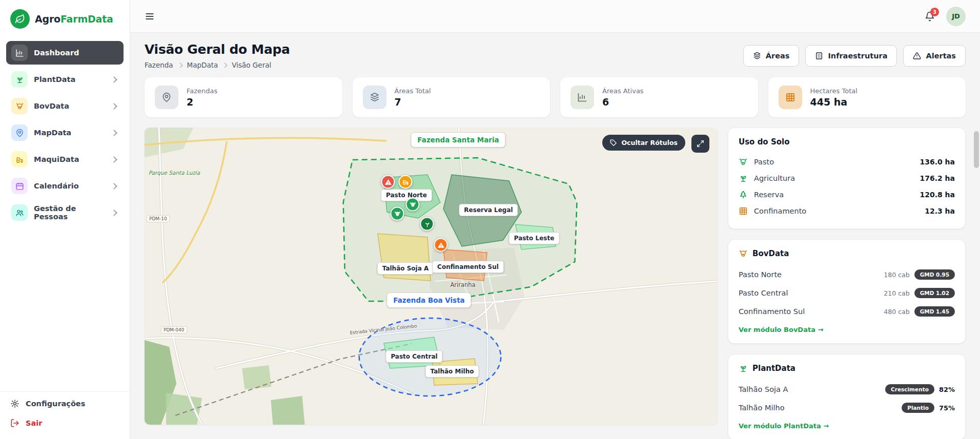  Describe the element at coordinates (847, 396) in the screenshot. I see `panel-plantdata: PlantData Talhão Soja A Crescimento 82% …` at that location.